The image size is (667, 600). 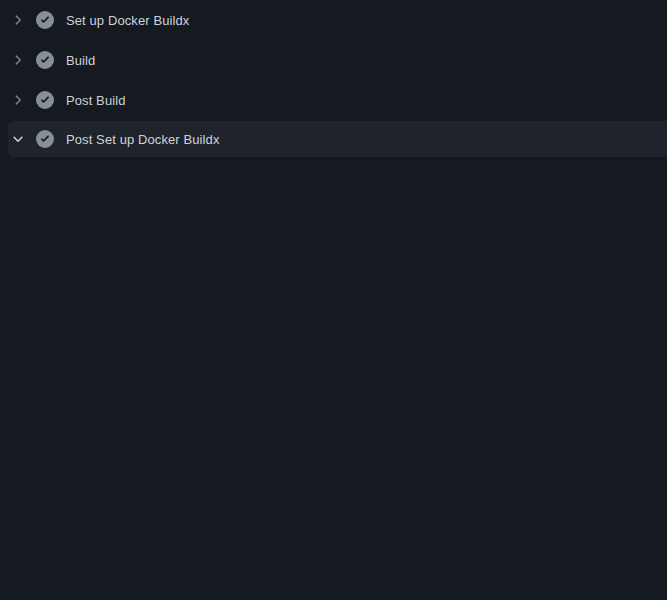 I want to click on log-line: 14time="2021-04-23T18:02:38Z" level=debu…, so click(x=334, y=459).